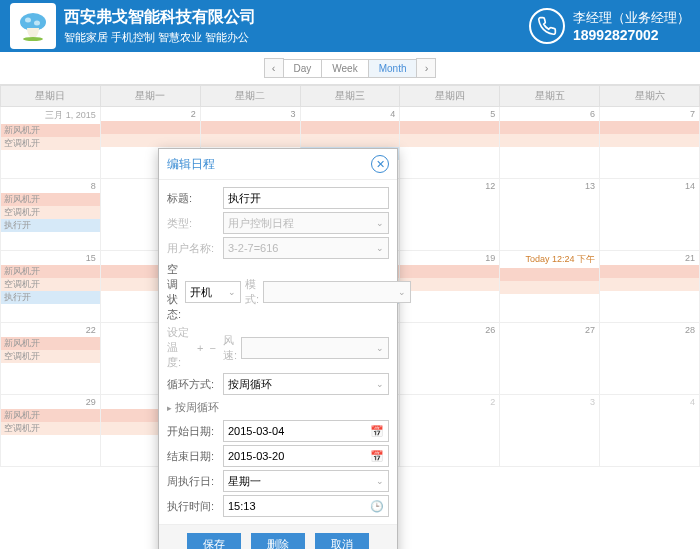 The height and width of the screenshot is (549, 700). Describe the element at coordinates (160, 38) in the screenshot. I see `company-subtitle: 智能家居 手机控制 智慧农业 智能办公` at that location.